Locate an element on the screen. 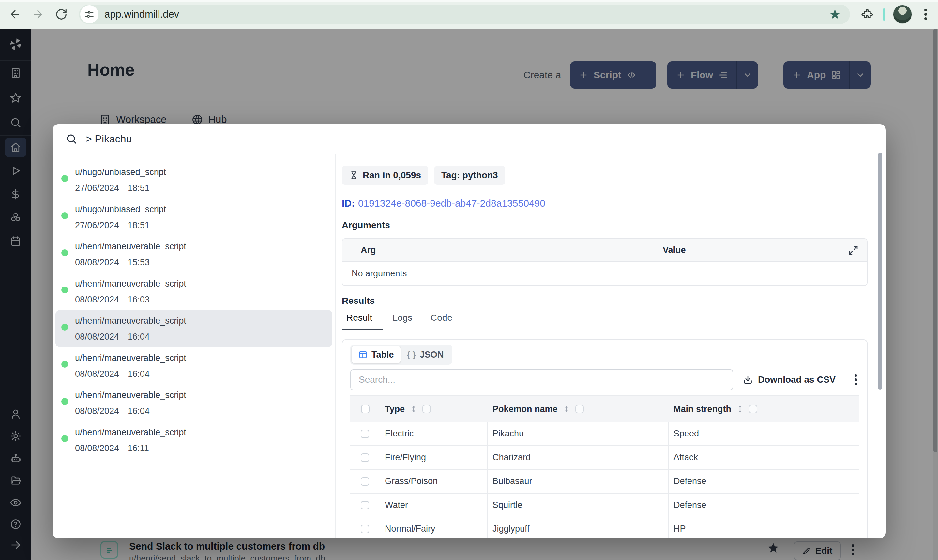 This screenshot has width=938, height=560. table-row: Grass/PoisonBulbasaurDefense is located at coordinates (605, 482).